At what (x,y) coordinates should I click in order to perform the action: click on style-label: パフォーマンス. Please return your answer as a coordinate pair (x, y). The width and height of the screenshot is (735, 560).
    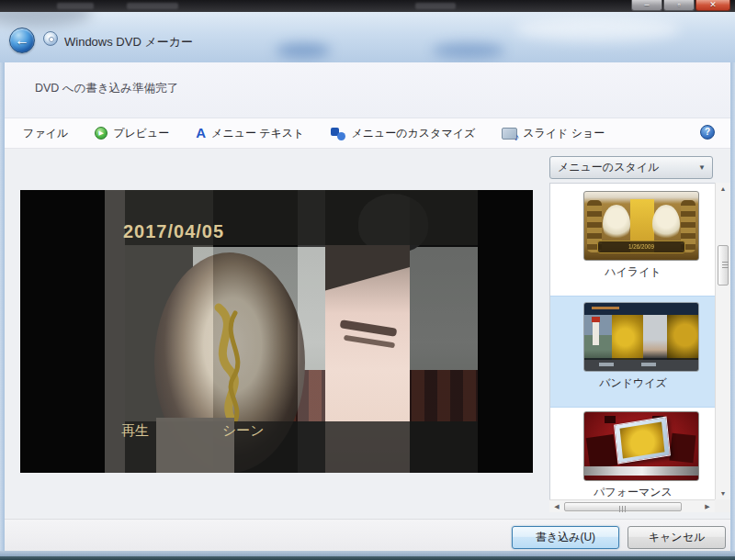
    Looking at the image, I should click on (633, 492).